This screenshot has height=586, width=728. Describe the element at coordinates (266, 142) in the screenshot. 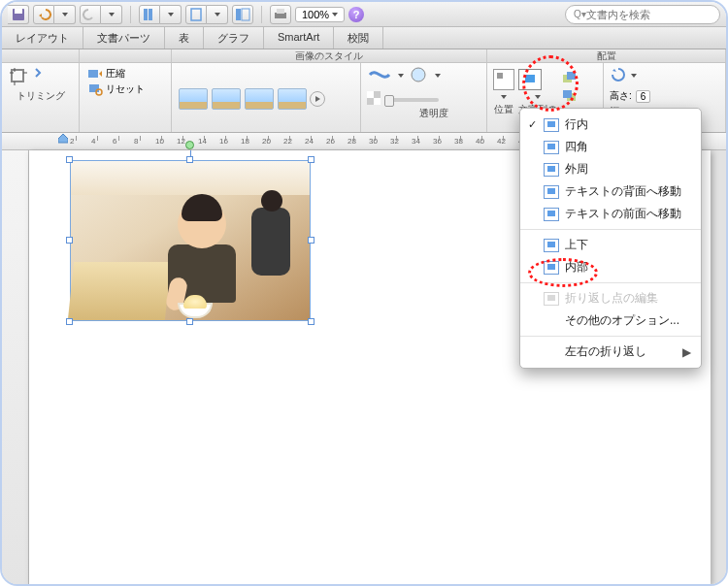

I see `ruler-number: 20` at that location.